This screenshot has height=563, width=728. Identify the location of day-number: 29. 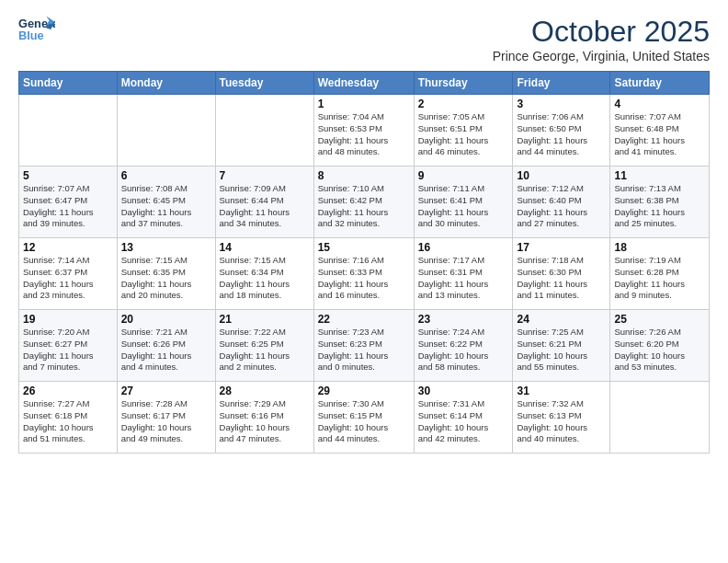
(364, 391).